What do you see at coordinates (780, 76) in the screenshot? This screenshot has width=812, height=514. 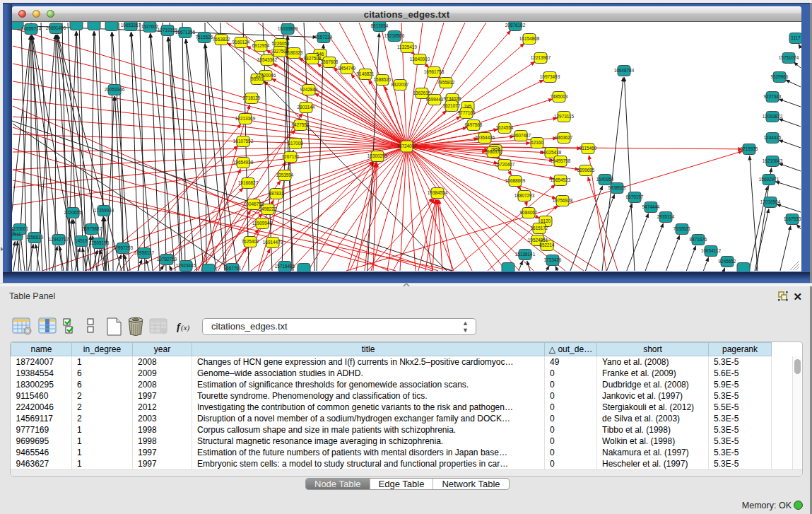 I see `svg-text: 9329966` at bounding box center [780, 76].